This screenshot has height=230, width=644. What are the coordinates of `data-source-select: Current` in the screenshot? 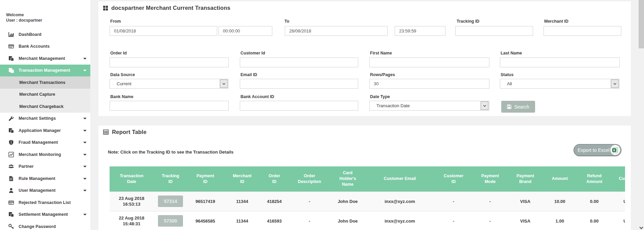 It's located at (169, 84).